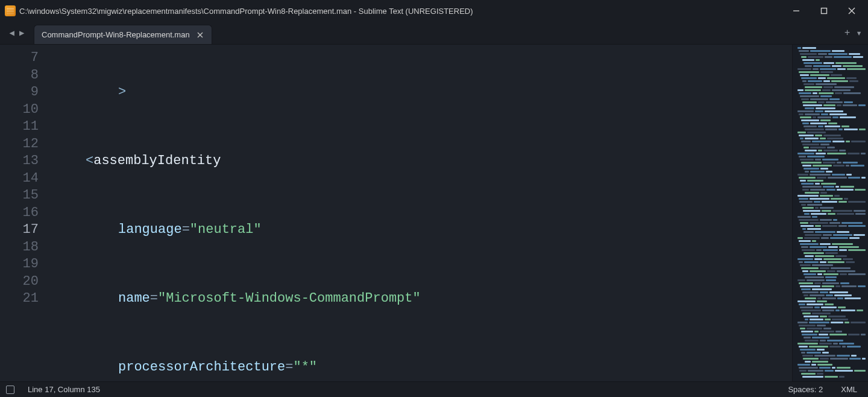  I want to click on file-tab-label: CommandPrompt-Win8-Replacement.man, so click(116, 35).